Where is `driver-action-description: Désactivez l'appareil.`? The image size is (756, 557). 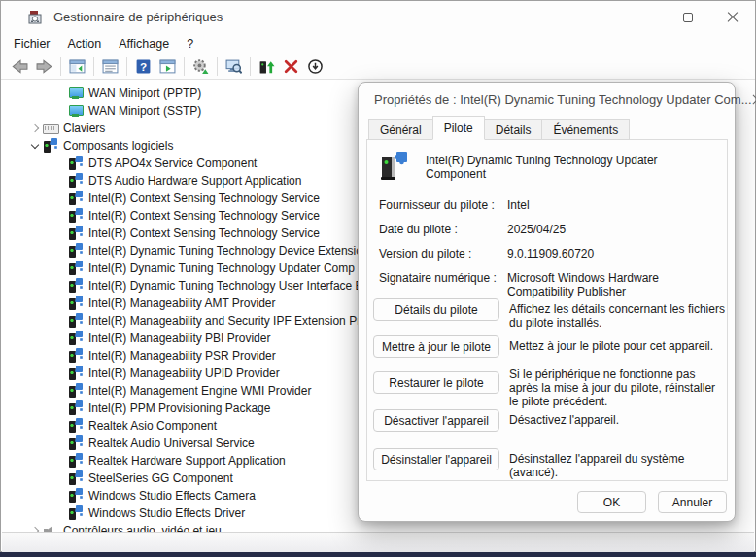 driver-action-description: Désactivez l'appareil. is located at coordinates (617, 420).